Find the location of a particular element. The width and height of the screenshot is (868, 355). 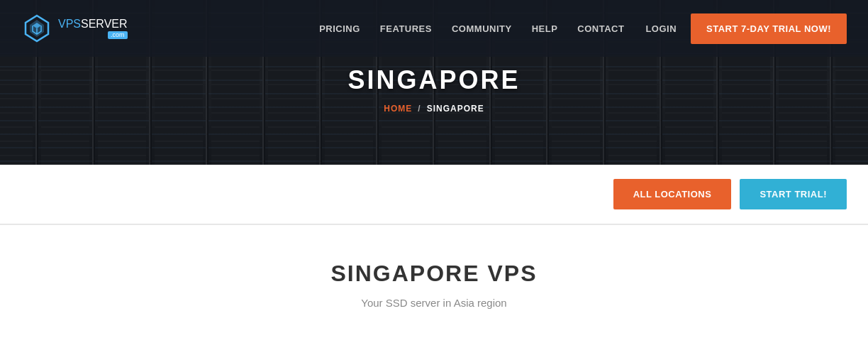

logo: VPS SERVER .com is located at coordinates (74, 28).